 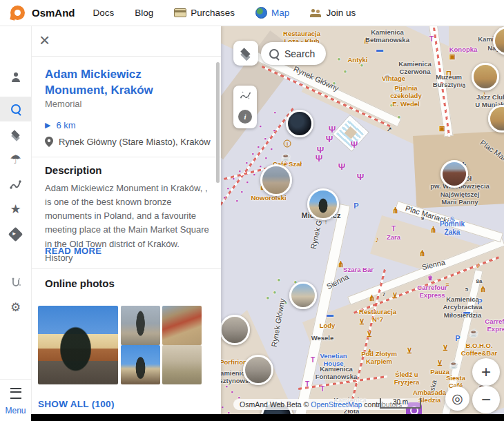 I want to click on map-label: Szara Bar, so click(x=358, y=269).